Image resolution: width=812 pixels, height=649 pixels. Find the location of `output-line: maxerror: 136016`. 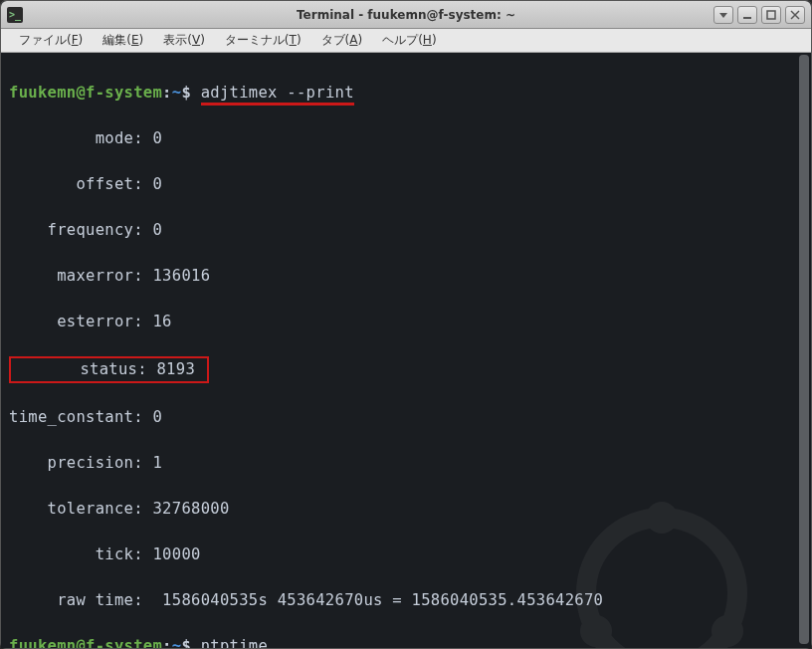

output-line: maxerror: 136016 is located at coordinates (406, 277).